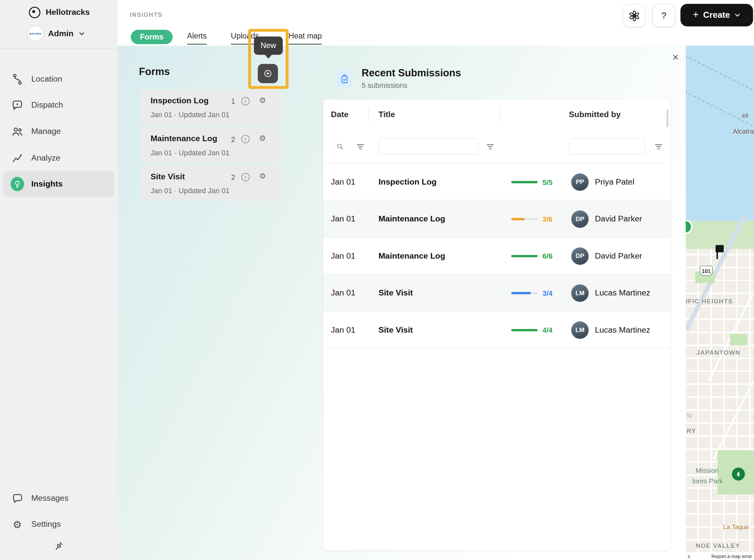  I want to click on tab-forms: Forms, so click(152, 37).